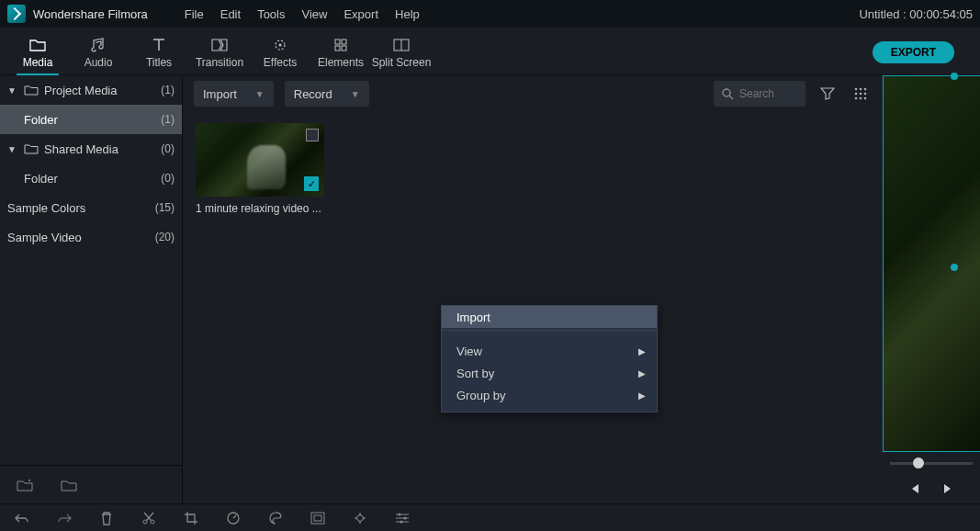 The height and width of the screenshot is (531, 980). I want to click on tree-folder-selected: Folder (1), so click(91, 119).